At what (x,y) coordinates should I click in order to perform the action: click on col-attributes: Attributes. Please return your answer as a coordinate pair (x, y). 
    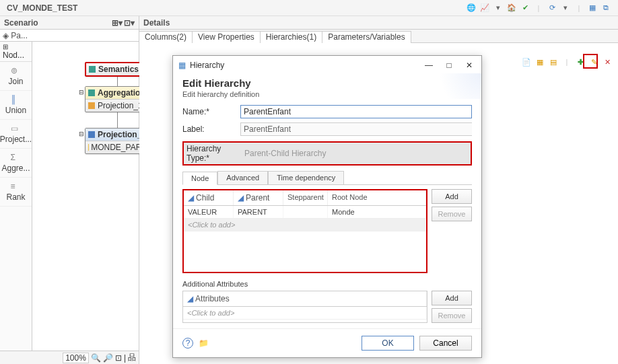
    Looking at the image, I should click on (213, 299).